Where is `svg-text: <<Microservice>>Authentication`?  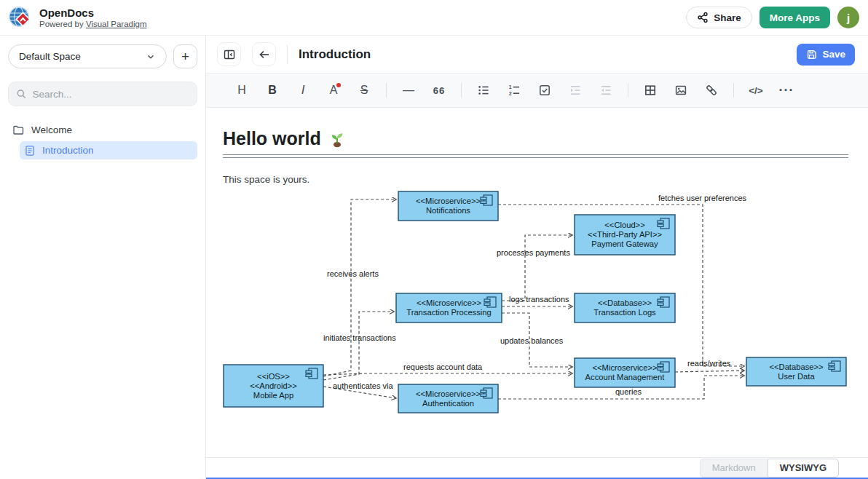
svg-text: <<Microservice>>Authentication is located at coordinates (449, 399).